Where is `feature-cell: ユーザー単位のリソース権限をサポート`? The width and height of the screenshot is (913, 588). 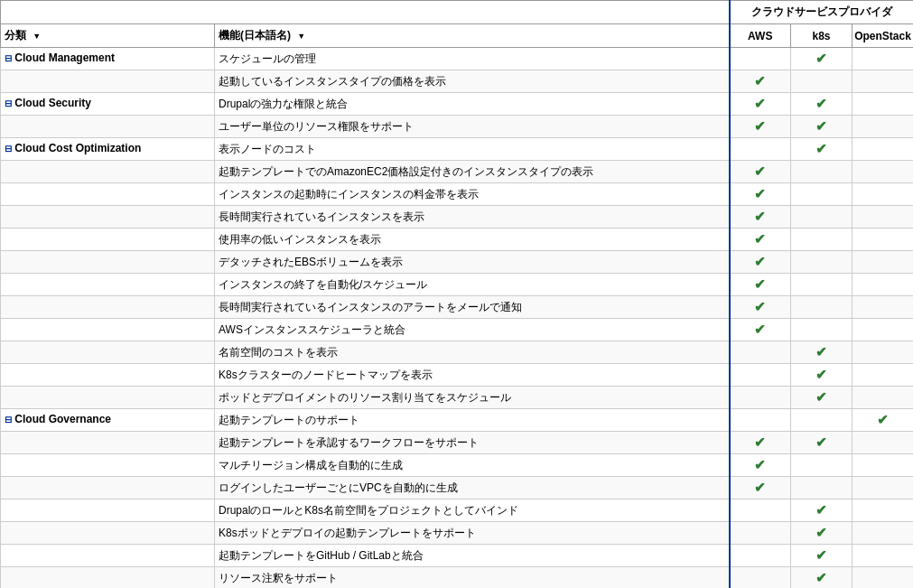 feature-cell: ユーザー単位のリソース権限をサポート is located at coordinates (472, 126).